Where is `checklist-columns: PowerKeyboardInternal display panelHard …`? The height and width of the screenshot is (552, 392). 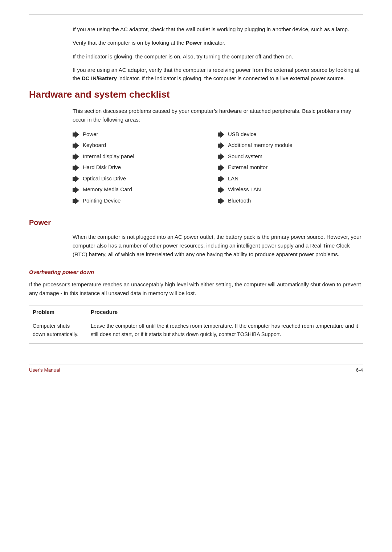 checklist-columns: PowerKeyboardInternal display panelHard … is located at coordinates (218, 169).